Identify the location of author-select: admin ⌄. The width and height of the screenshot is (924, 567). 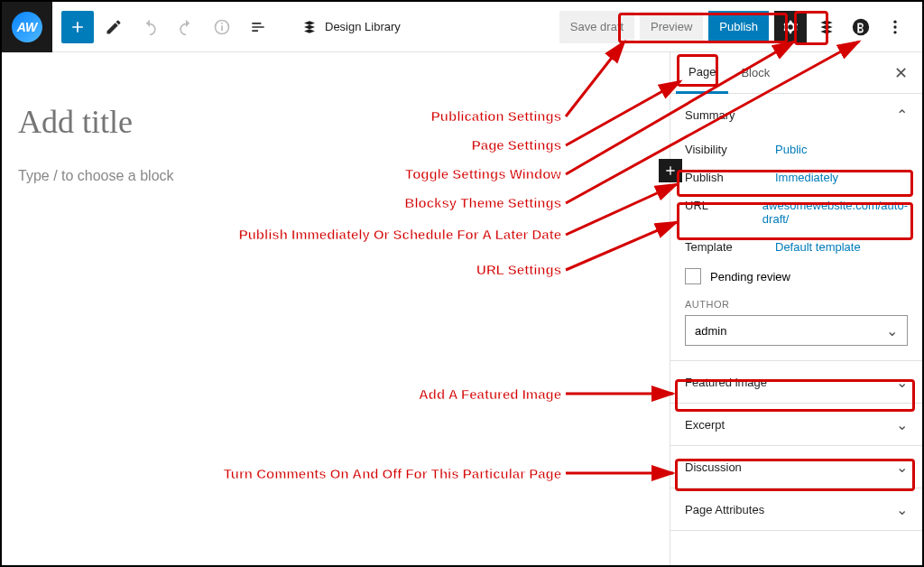
(796, 330).